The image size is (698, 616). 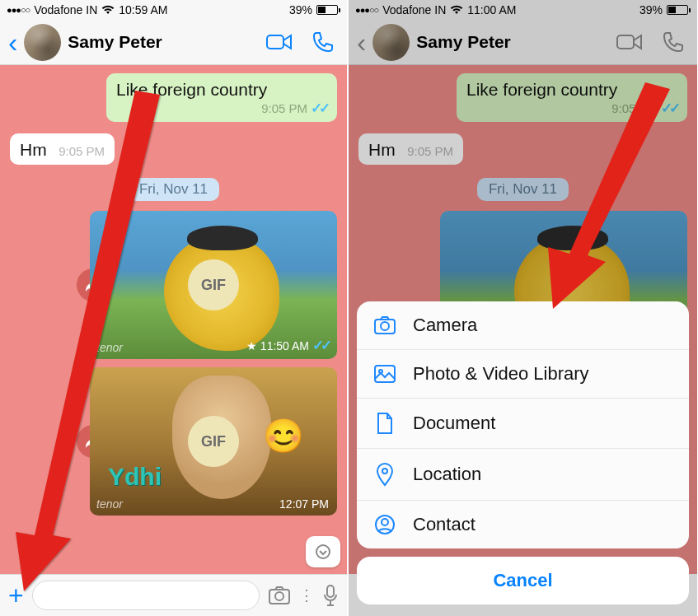 What do you see at coordinates (66, 10) in the screenshot?
I see `carrier-label: Vodafone IN` at bounding box center [66, 10].